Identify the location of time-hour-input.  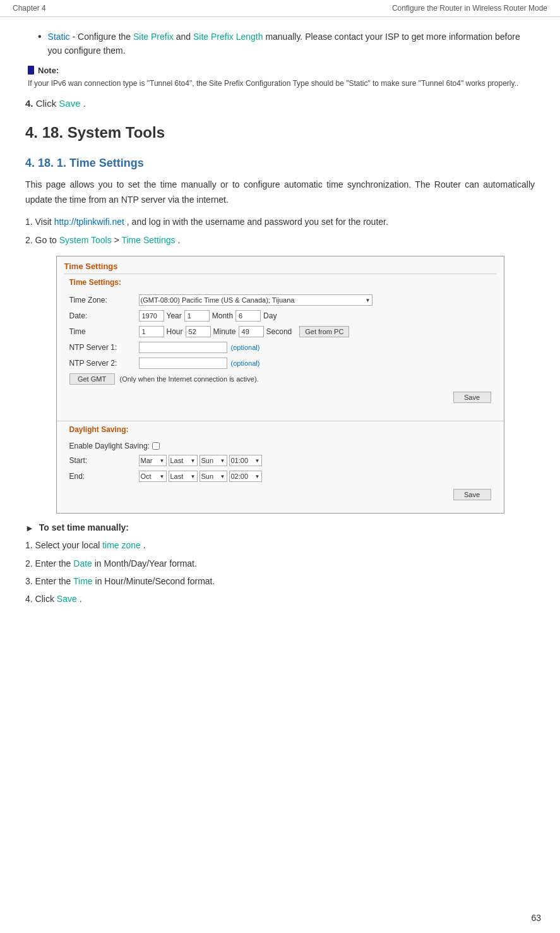
(152, 332).